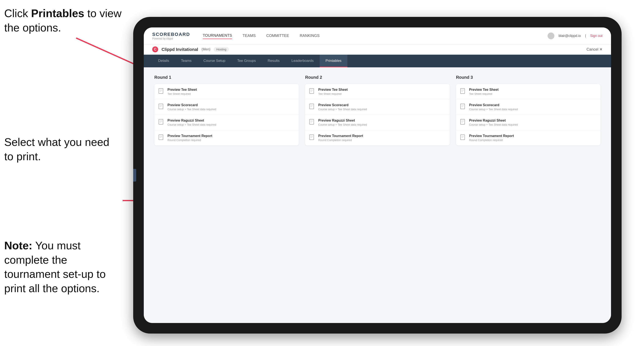  What do you see at coordinates (310, 36) in the screenshot?
I see `nav-rankings: RANKINGS` at bounding box center [310, 36].